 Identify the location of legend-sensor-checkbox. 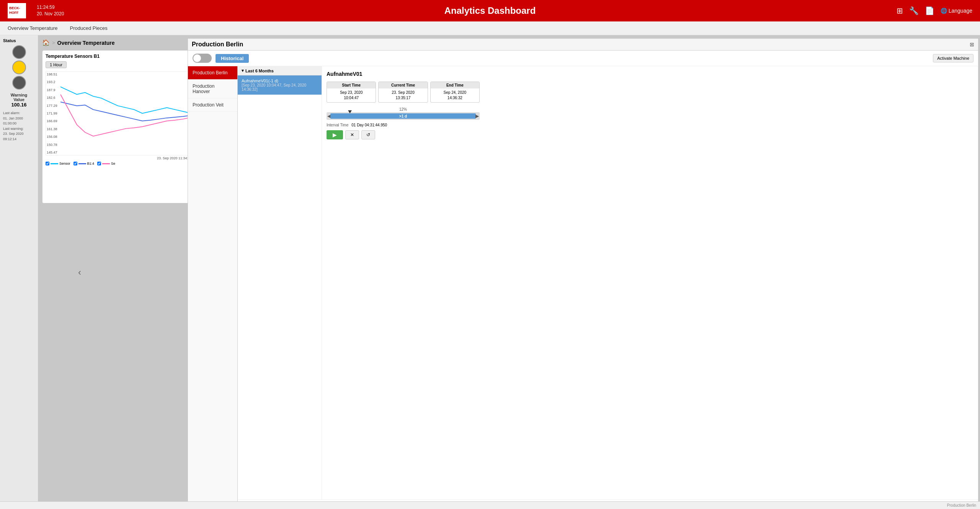
(47, 164).